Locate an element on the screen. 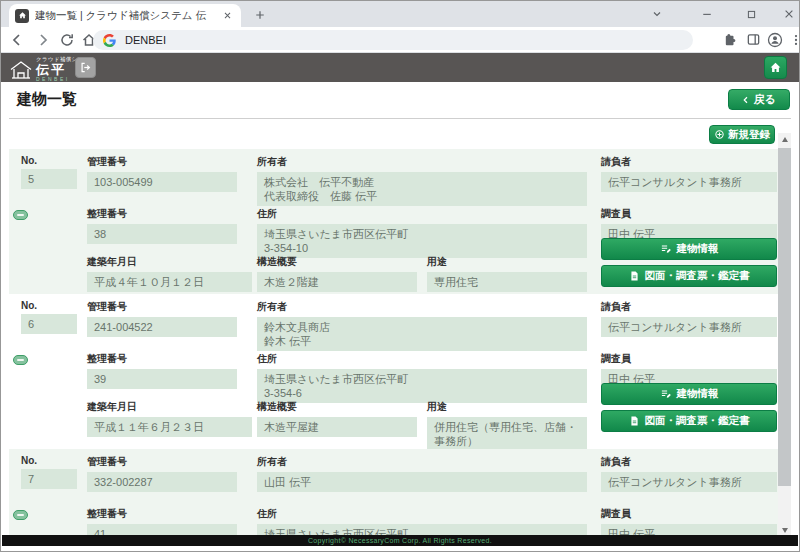 Image resolution: width=800 pixels, height=552 pixels. app-home-button is located at coordinates (776, 68).